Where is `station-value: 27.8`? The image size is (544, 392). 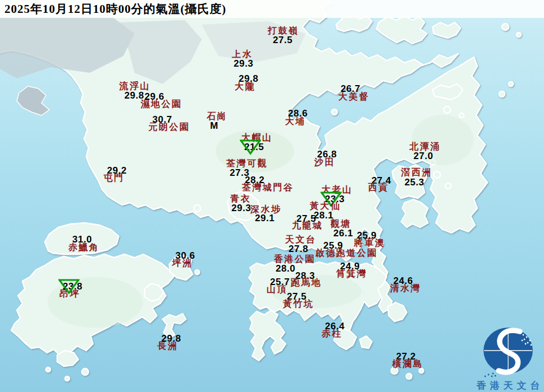
station-value: 27.8 is located at coordinates (298, 249).